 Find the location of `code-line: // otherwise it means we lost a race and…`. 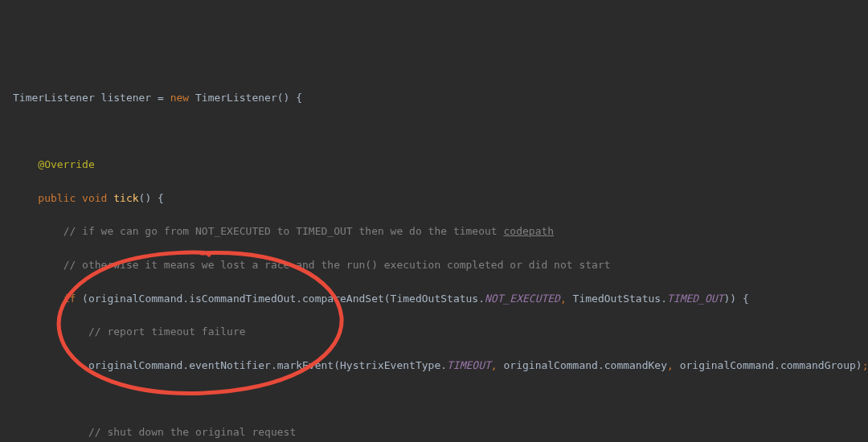

code-line: // otherwise it means we lost a race and… is located at coordinates (440, 265).